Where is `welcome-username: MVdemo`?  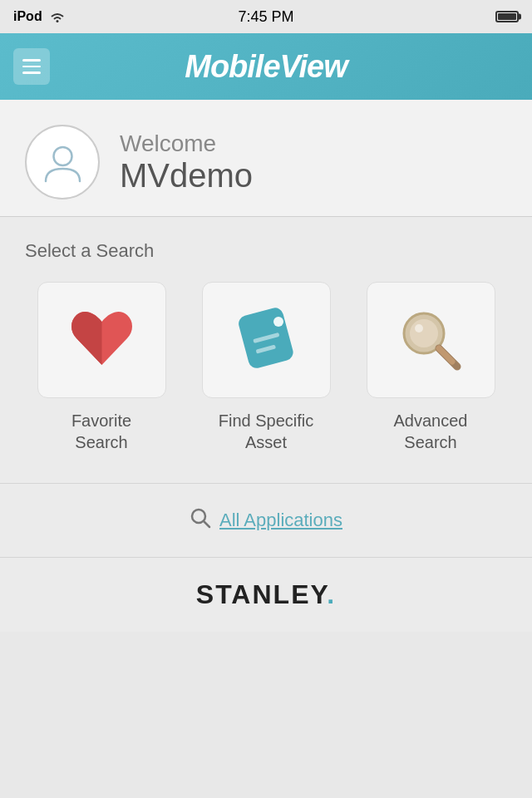
welcome-username: MVdemo is located at coordinates (186, 176).